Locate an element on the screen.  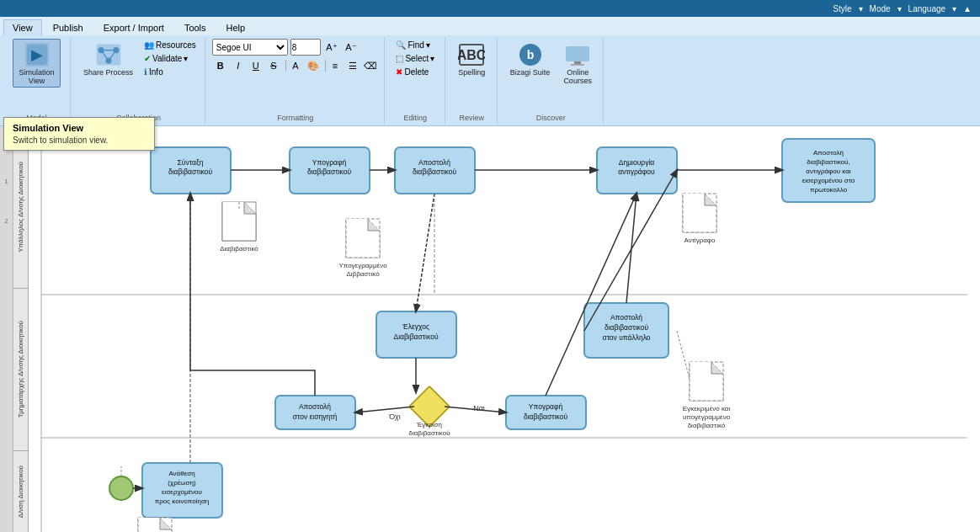
select-button: ⬚ Select ▾ is located at coordinates (415, 59).